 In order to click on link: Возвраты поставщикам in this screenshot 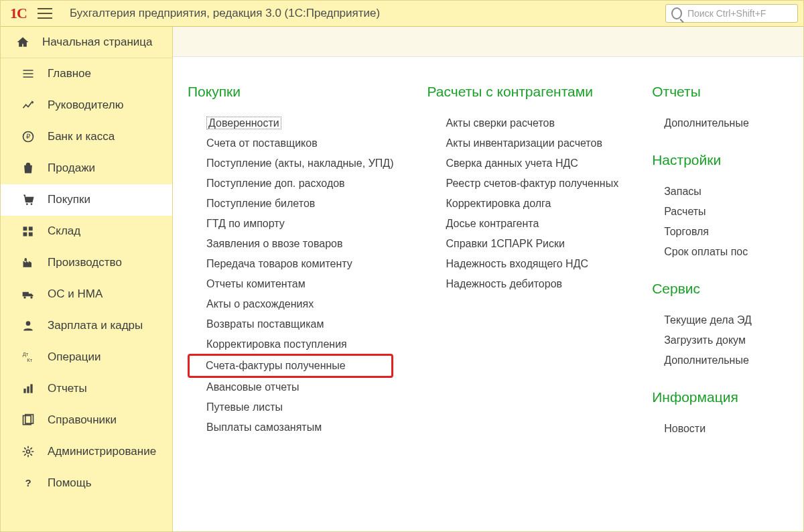, I will do `click(265, 324)`.